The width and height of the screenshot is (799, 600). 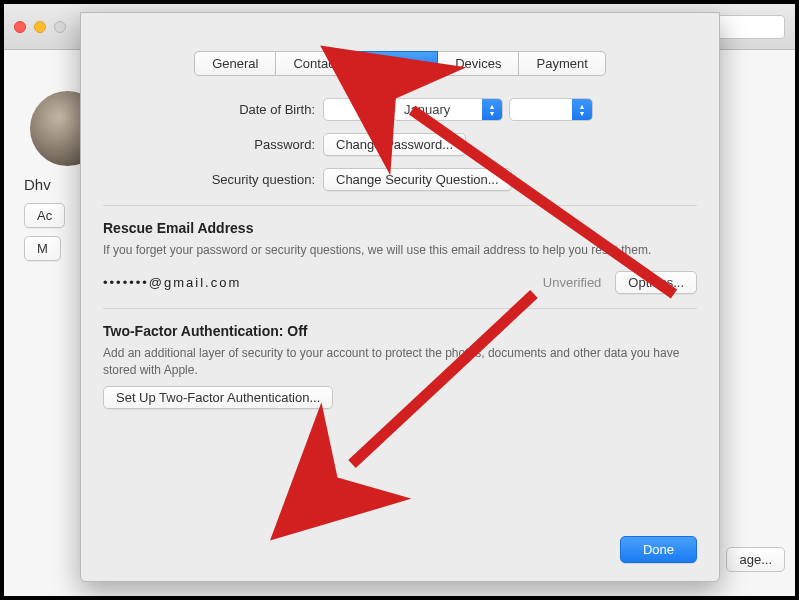 What do you see at coordinates (316, 64) in the screenshot?
I see `tab-contact: Contact` at bounding box center [316, 64].